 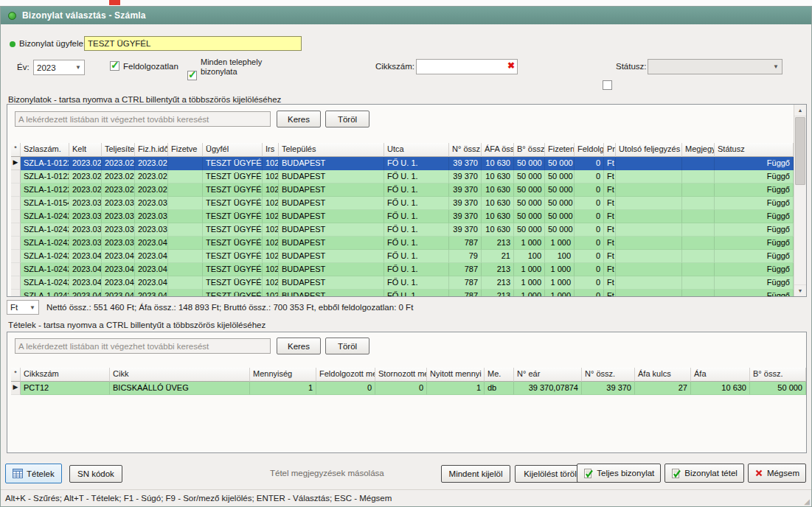 What do you see at coordinates (465, 256) in the screenshot?
I see `grid-cell: 79` at bounding box center [465, 256].